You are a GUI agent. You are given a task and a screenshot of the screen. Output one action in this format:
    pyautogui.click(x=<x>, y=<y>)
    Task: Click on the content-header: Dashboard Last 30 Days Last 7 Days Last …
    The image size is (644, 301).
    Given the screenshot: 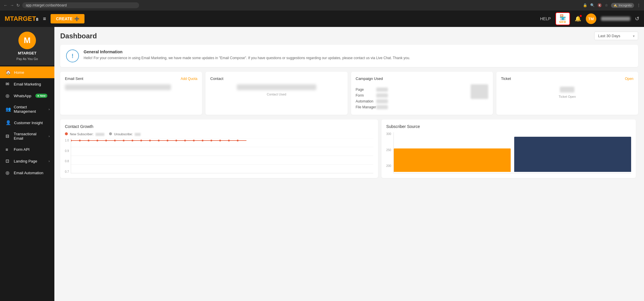 What is the action you would take?
    pyautogui.click(x=349, y=36)
    